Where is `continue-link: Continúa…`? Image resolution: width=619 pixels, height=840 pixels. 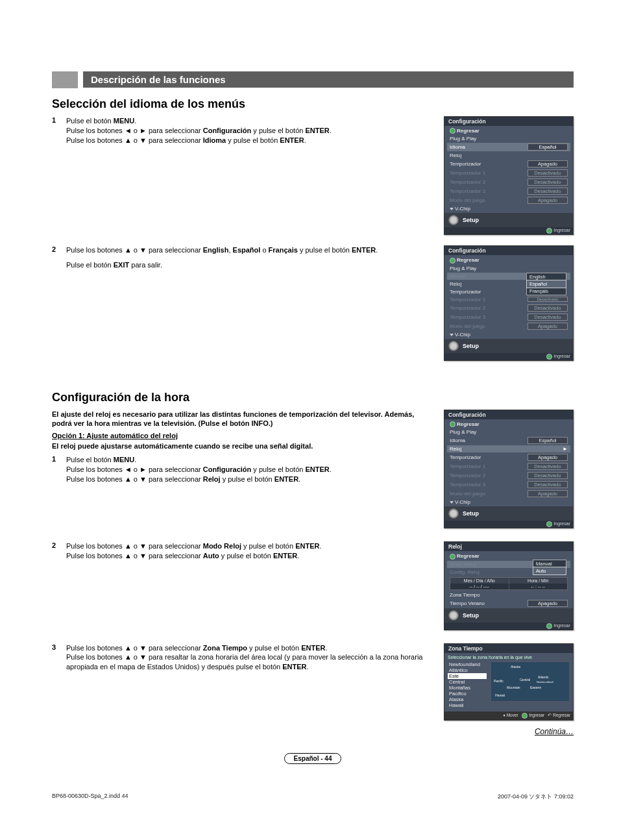 continue-link: Continúa… is located at coordinates (509, 732).